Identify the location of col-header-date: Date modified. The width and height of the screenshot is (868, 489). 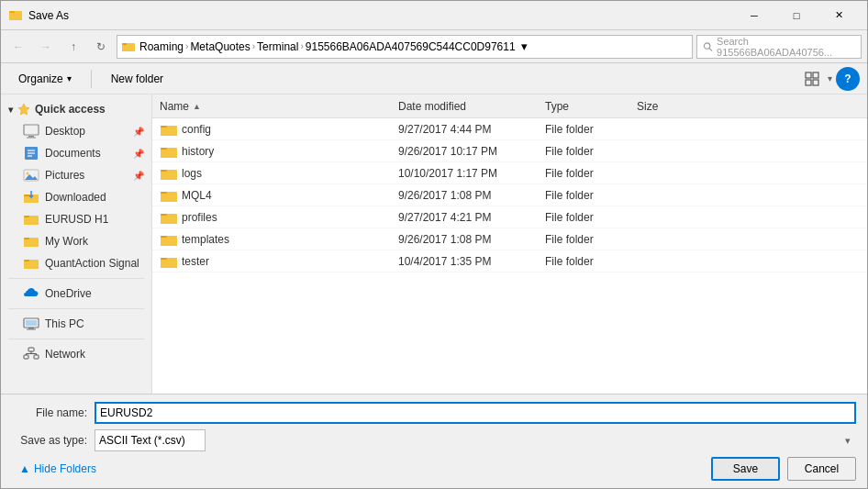
(472, 106).